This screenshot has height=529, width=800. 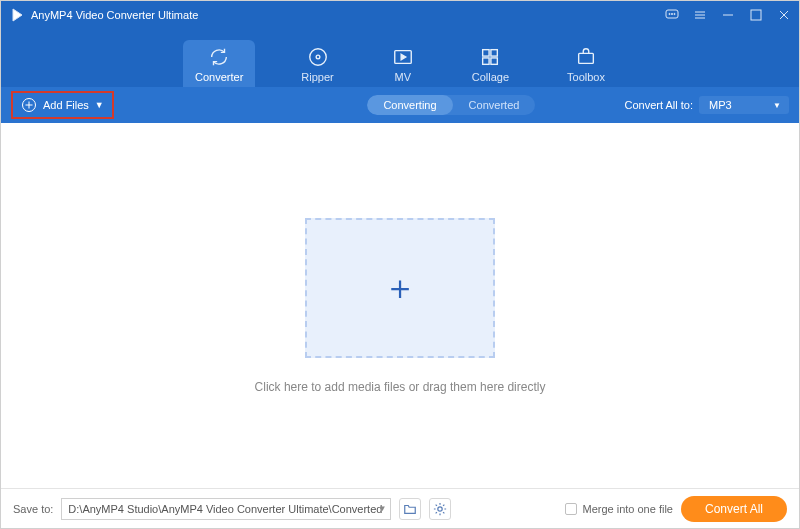 I want to click on settings-button, so click(x=440, y=509).